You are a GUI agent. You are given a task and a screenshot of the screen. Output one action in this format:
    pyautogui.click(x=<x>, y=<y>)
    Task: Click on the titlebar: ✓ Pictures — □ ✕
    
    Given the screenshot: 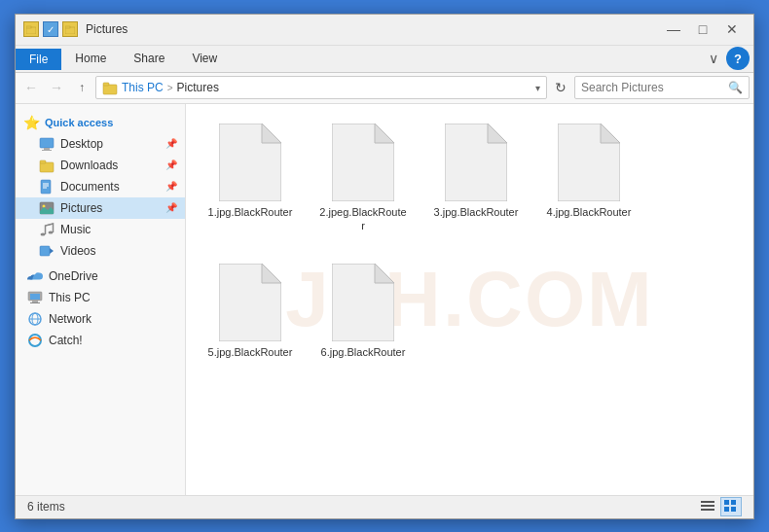 What is the action you would take?
    pyautogui.click(x=384, y=30)
    